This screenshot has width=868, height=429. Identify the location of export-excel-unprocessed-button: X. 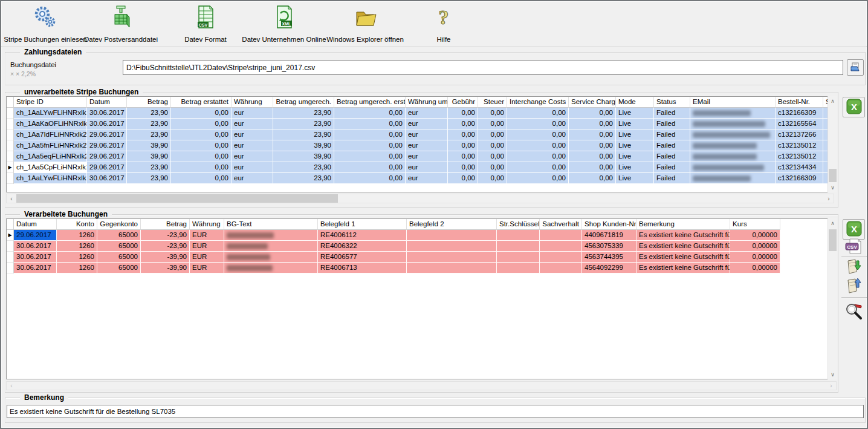
(853, 107).